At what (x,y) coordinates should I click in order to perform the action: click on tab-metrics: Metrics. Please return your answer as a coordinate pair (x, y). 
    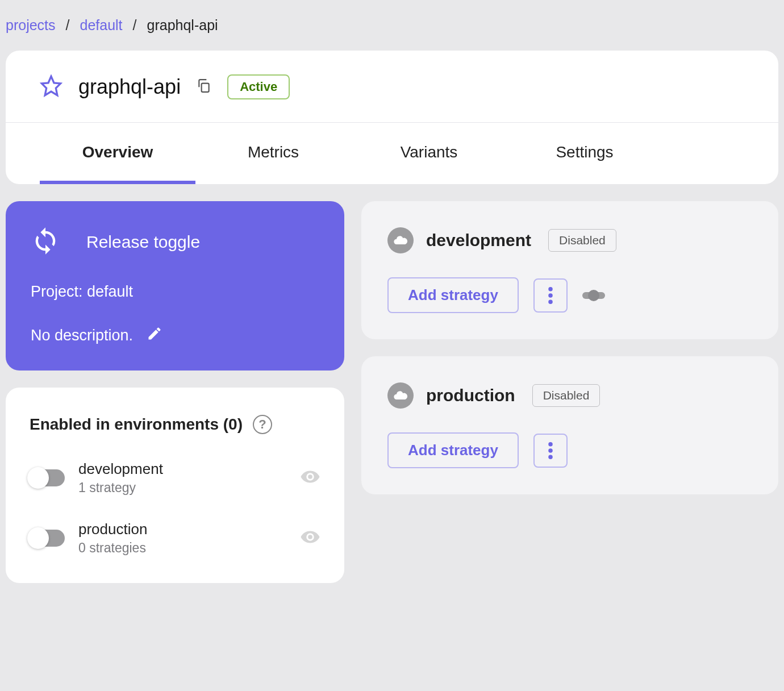
    Looking at the image, I should click on (273, 153).